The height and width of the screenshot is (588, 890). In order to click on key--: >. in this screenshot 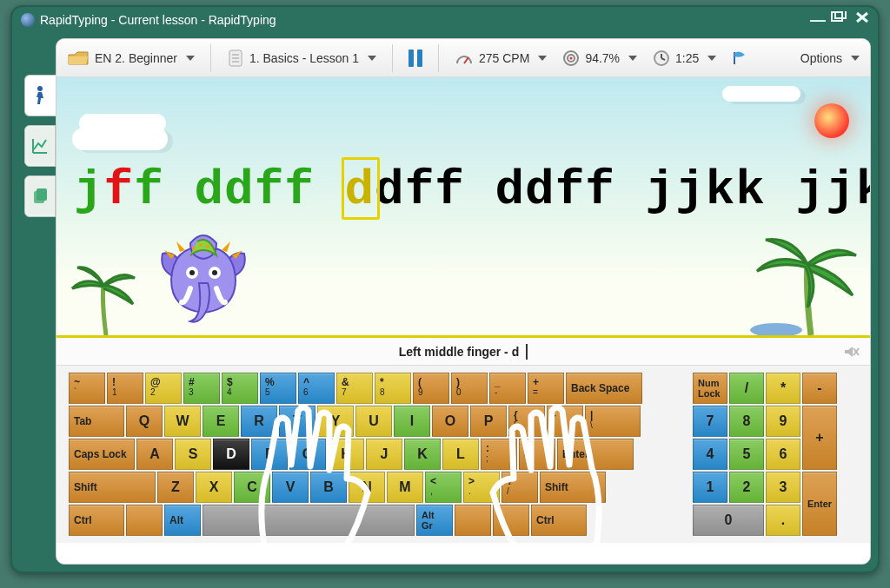, I will do `click(482, 487)`.